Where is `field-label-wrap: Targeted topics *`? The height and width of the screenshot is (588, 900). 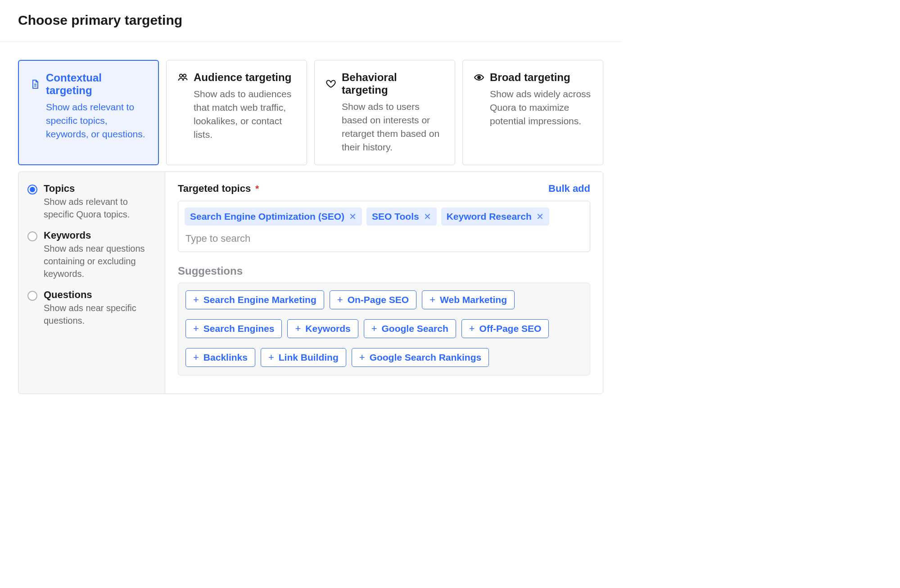
field-label-wrap: Targeted topics * is located at coordinates (218, 189).